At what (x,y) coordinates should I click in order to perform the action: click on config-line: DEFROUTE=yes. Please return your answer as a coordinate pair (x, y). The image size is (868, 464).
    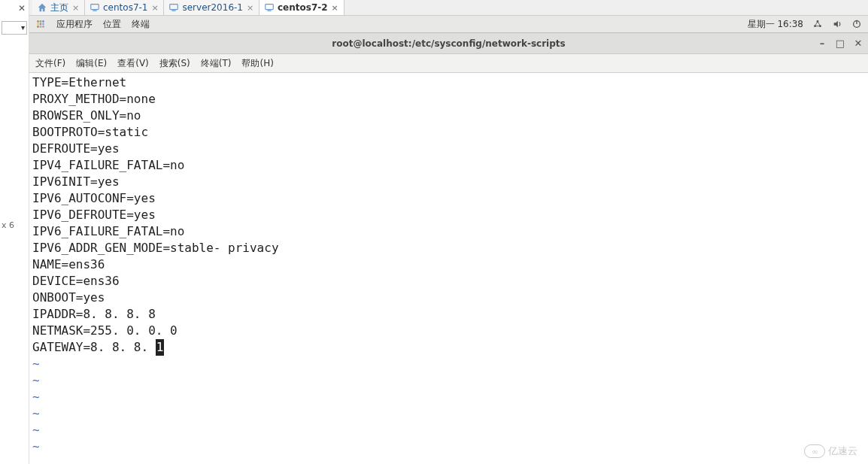
    Looking at the image, I should click on (448, 149).